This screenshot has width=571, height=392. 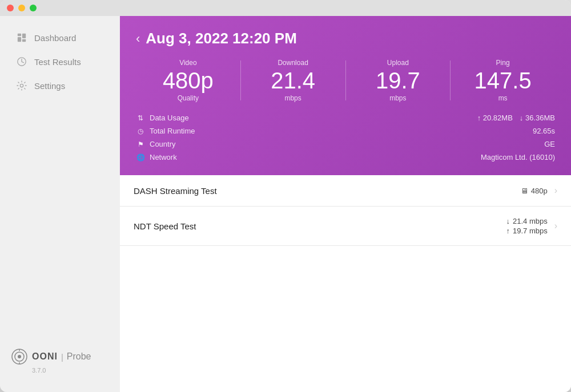 What do you see at coordinates (140, 157) in the screenshot?
I see `network-icon: 🌐` at bounding box center [140, 157].